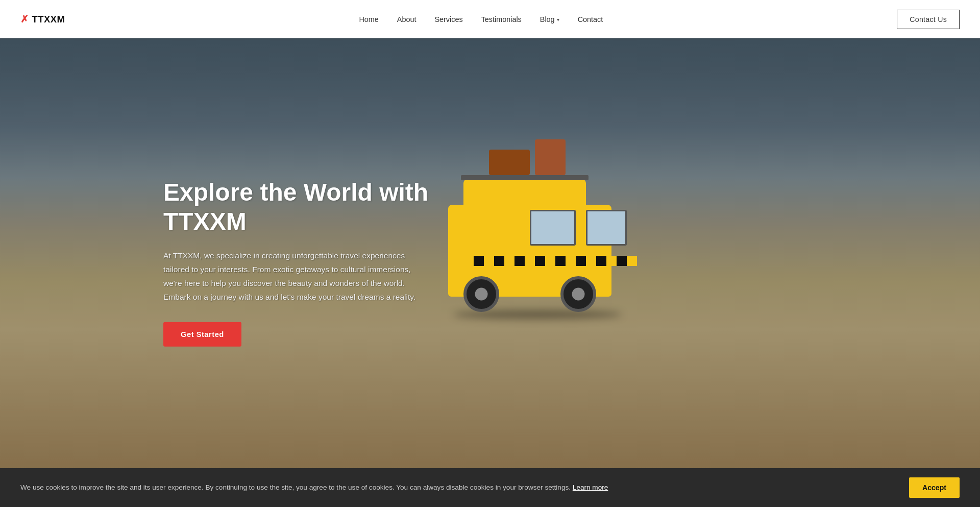  What do you see at coordinates (501, 19) in the screenshot?
I see `nav-link-testimonials: Testimonials` at bounding box center [501, 19].